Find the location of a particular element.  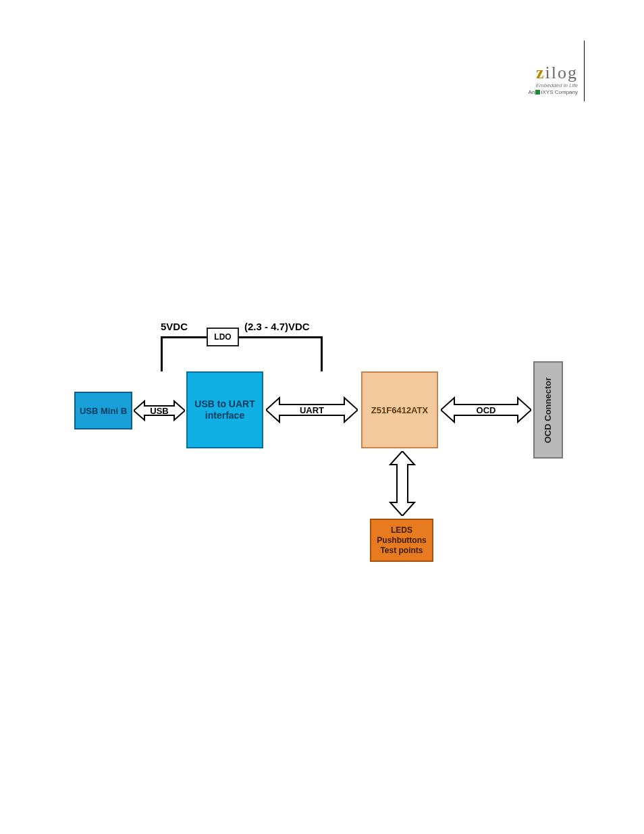

logo-letters-rest: ilog is located at coordinates (562, 73).